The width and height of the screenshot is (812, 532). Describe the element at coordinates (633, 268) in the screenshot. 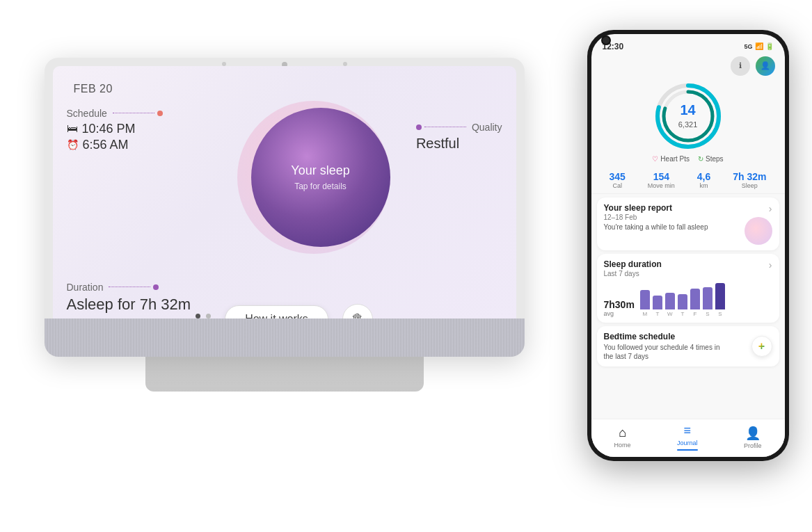

I see `sleep-duration-info: Sleep duration Last 7 days` at that location.